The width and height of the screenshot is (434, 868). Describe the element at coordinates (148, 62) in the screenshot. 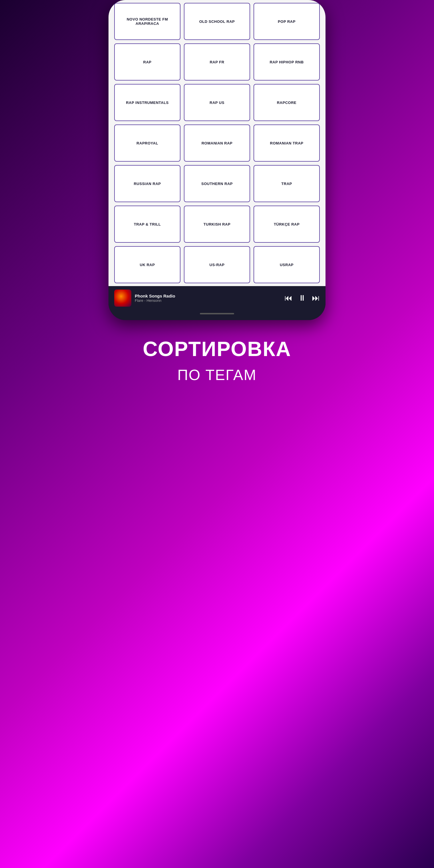

I see `genre-label: RAP` at that location.